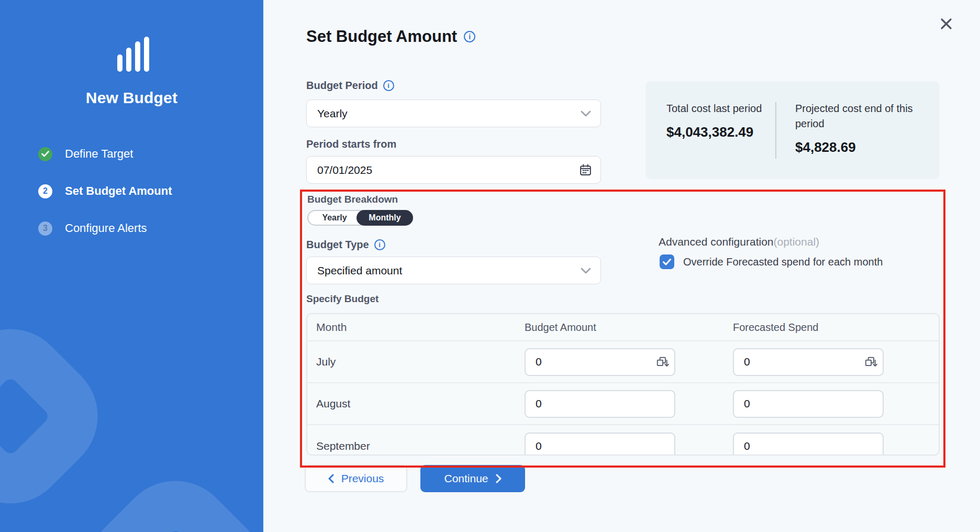  I want to click on previous-button: Previous, so click(356, 479).